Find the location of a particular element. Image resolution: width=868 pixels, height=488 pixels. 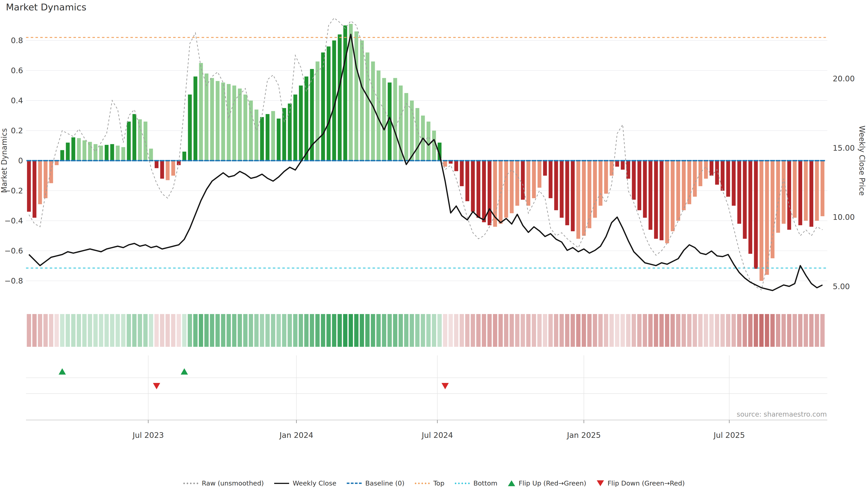

chart-legend: Raw (unsmoothed)Weekly CloseBaseline (0)… is located at coordinates (434, 483).